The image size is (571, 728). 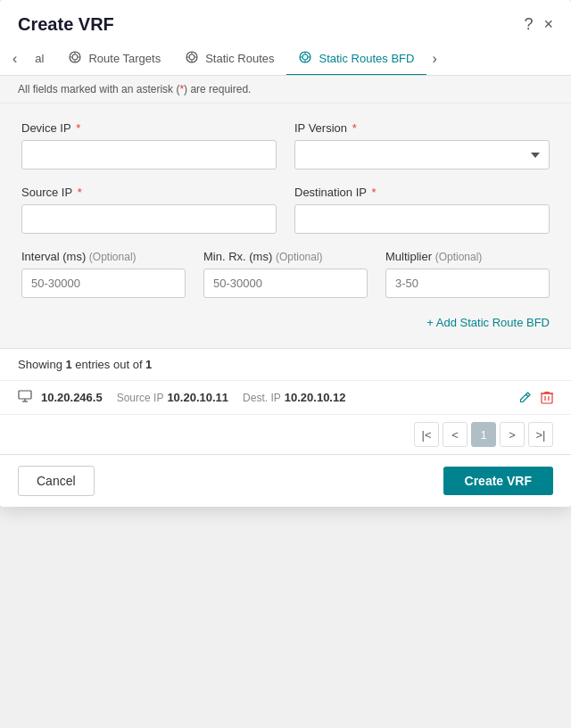 What do you see at coordinates (286, 274) in the screenshot?
I see `min-rx-group: Min. Rx. (ms) (Optional)` at bounding box center [286, 274].